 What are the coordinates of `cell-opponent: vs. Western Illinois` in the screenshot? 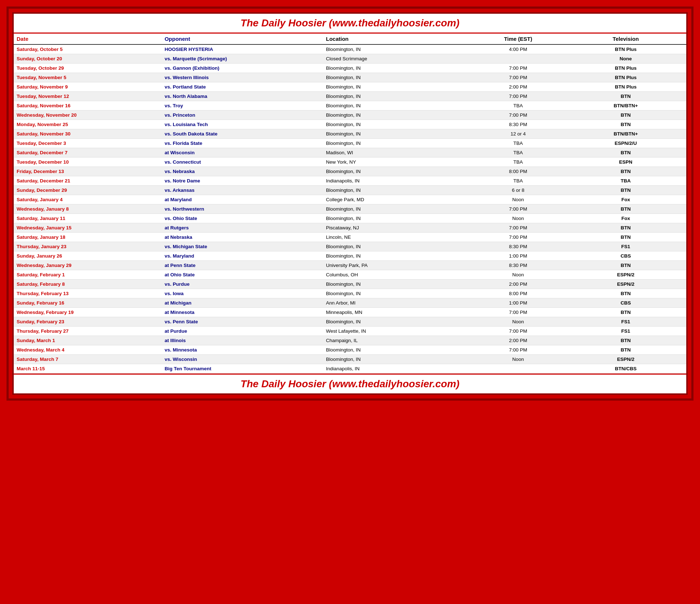 It's located at (242, 78).